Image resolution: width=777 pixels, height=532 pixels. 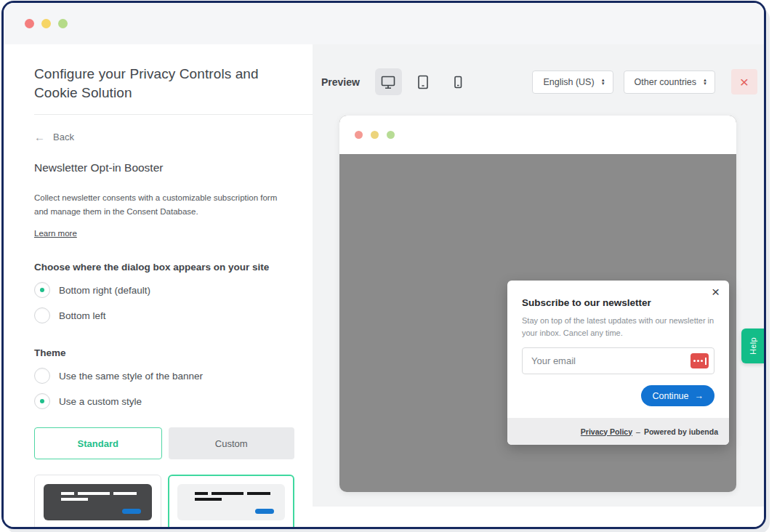 What do you see at coordinates (573, 82) in the screenshot?
I see `language-select: English (US) ▲▼` at bounding box center [573, 82].